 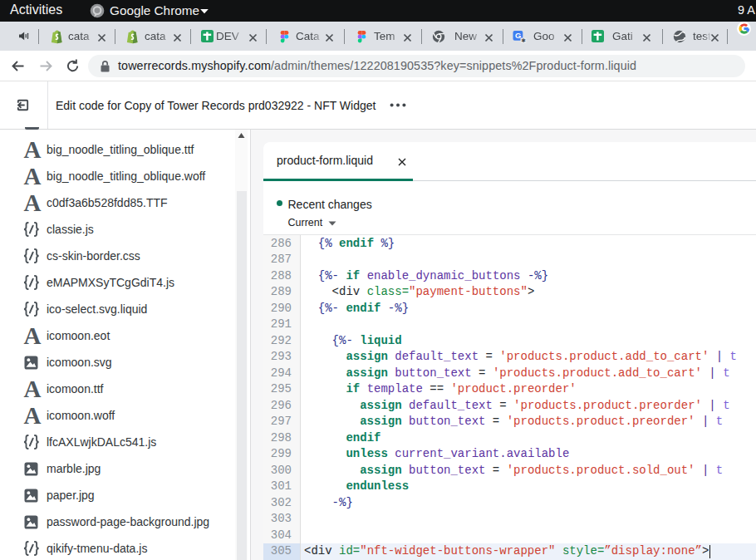 What do you see at coordinates (518, 35) in the screenshot?
I see `svg-text: G` at bounding box center [518, 35].